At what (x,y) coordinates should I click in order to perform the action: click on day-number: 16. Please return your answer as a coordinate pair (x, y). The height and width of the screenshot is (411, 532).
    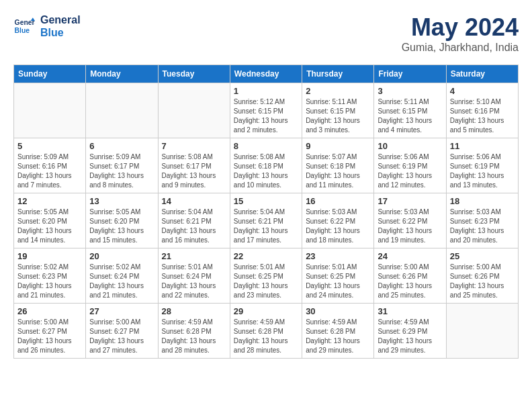
    Looking at the image, I should click on (338, 201).